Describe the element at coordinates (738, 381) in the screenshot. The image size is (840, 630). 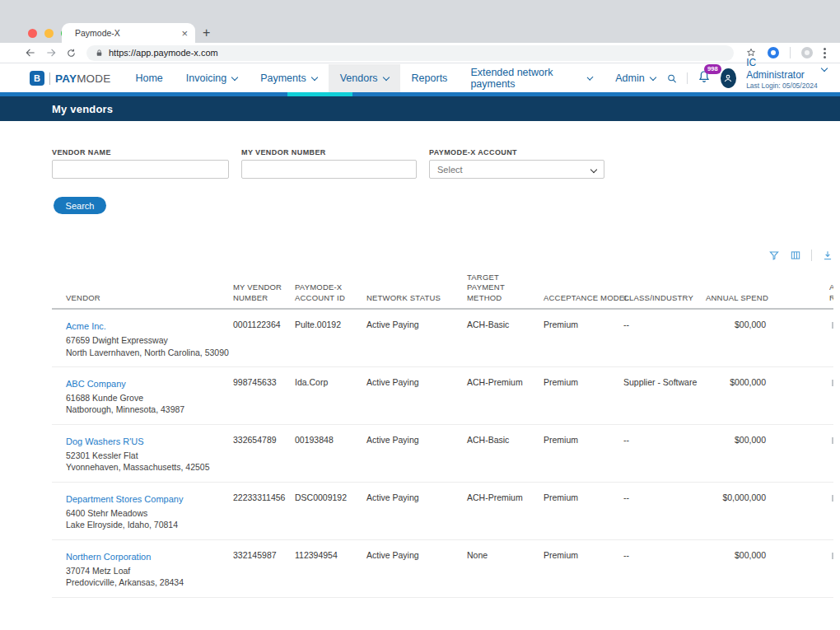
I see `cell-annual-spend: $000,000` at that location.